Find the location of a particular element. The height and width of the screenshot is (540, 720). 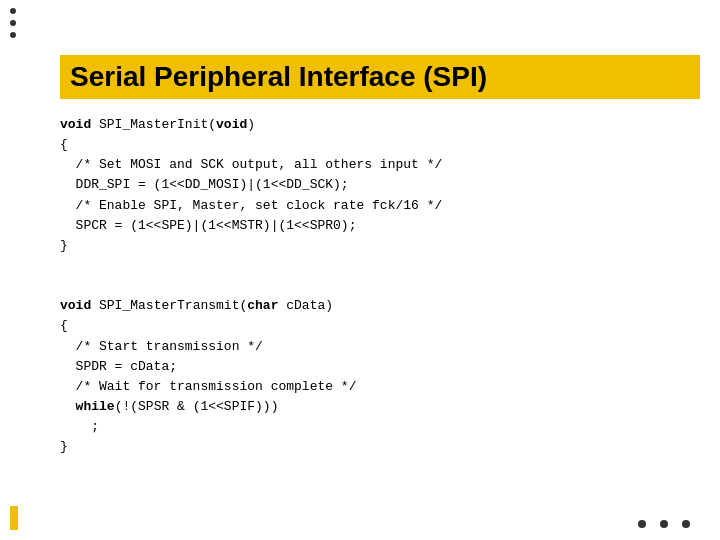

bottom-nav-dots is located at coordinates (664, 524).